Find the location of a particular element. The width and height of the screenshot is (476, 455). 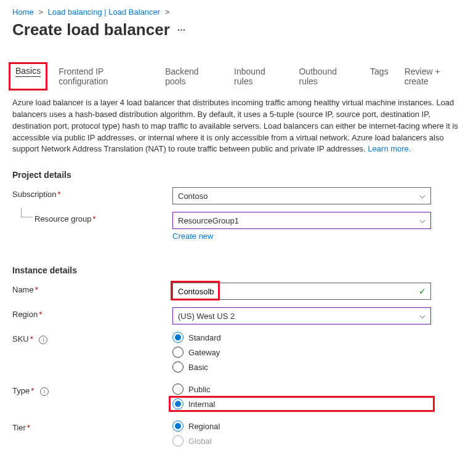

create-new-link: Create new is located at coordinates (193, 236).